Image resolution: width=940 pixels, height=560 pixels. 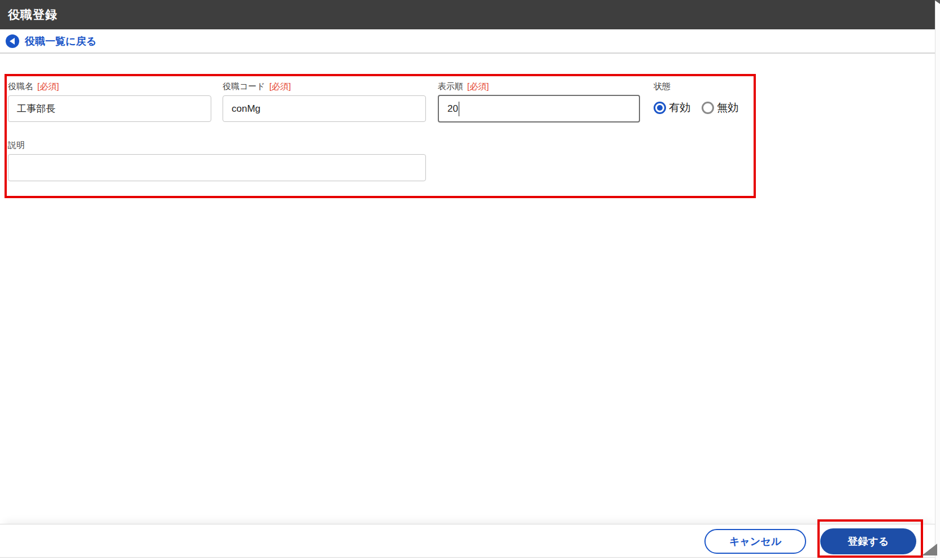 What do you see at coordinates (36, 108) in the screenshot?
I see `position-name-value: 工事部長` at bounding box center [36, 108].